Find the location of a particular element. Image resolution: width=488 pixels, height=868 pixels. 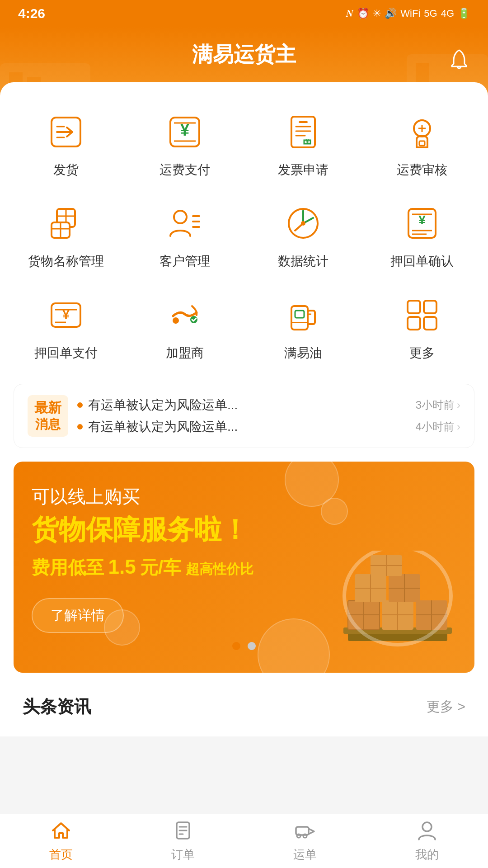

menu-item-customer: 客户管理 is located at coordinates (185, 235).